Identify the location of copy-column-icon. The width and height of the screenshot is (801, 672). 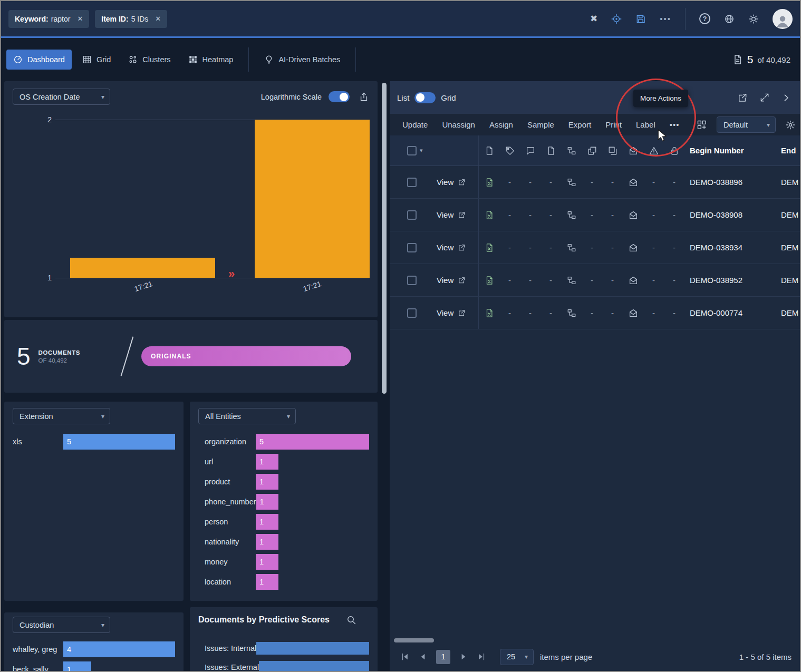
(592, 151).